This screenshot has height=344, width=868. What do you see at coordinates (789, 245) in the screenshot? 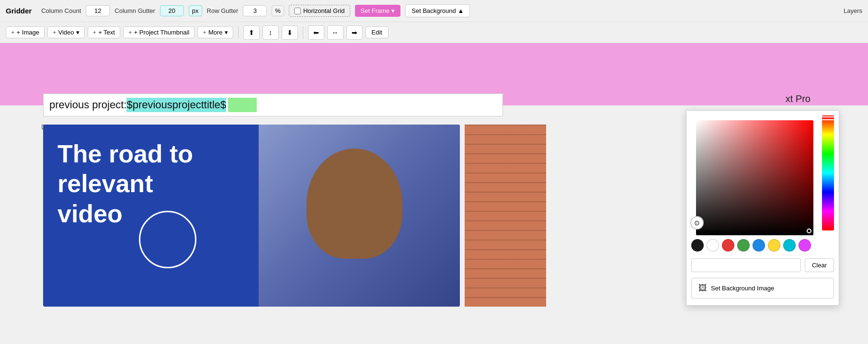
I see `swatch-cyan` at bounding box center [789, 245].